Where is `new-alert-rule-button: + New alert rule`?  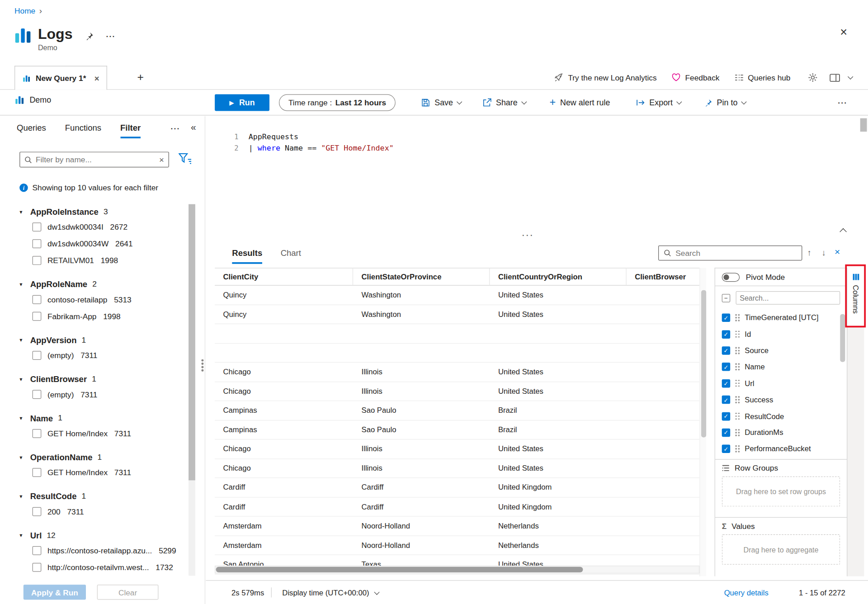 new-alert-rule-button: + New alert rule is located at coordinates (580, 103).